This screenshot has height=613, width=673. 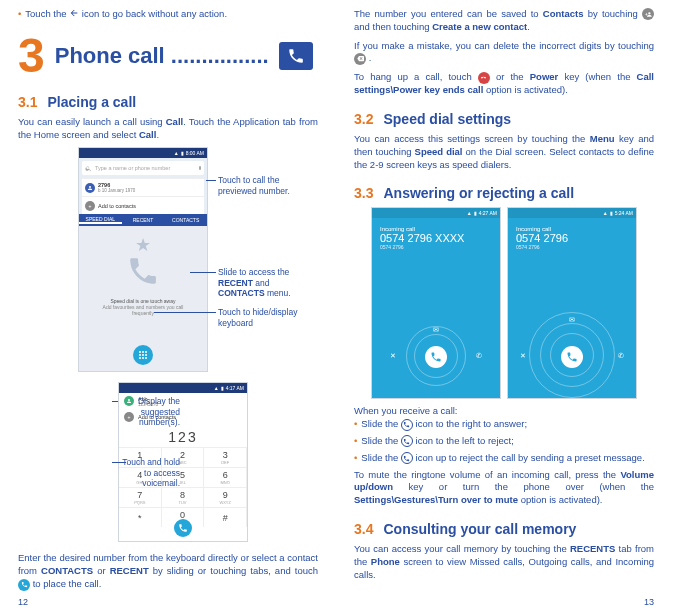 I want to click on section-title: Answering or rejecting a call, so click(x=478, y=193).